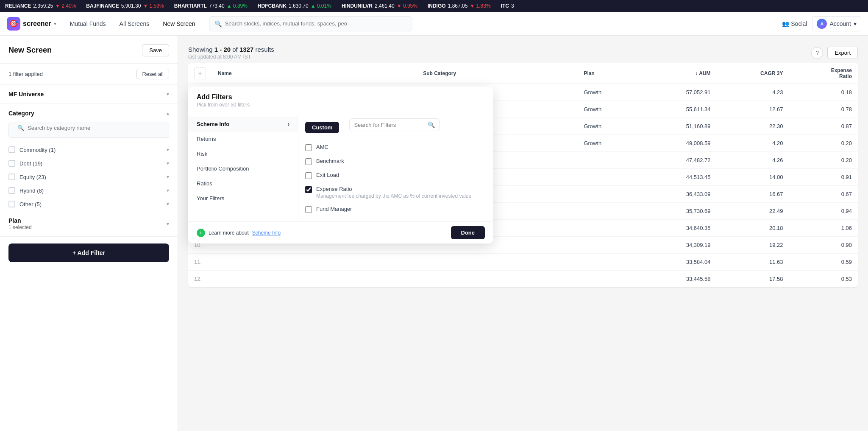 The width and height of the screenshot is (868, 431). I want to click on filter-category-item: Ratios, so click(243, 183).